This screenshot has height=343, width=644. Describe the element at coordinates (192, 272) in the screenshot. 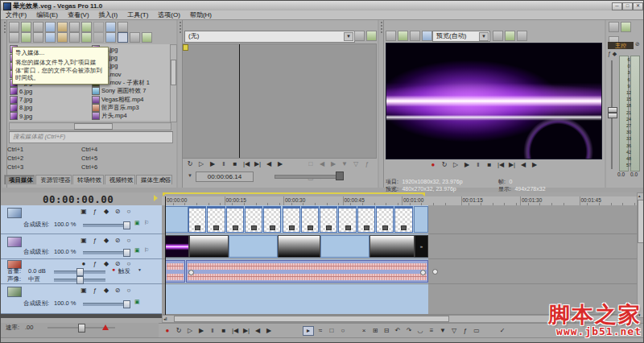

I see `fade-handle` at that location.